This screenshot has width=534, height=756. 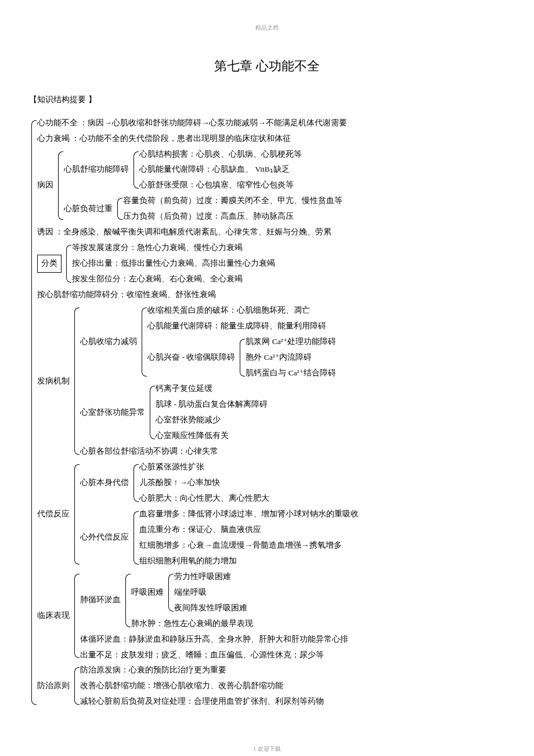 I want to click on chapter-title: 第七章 心功能不全, so click(x=267, y=66).